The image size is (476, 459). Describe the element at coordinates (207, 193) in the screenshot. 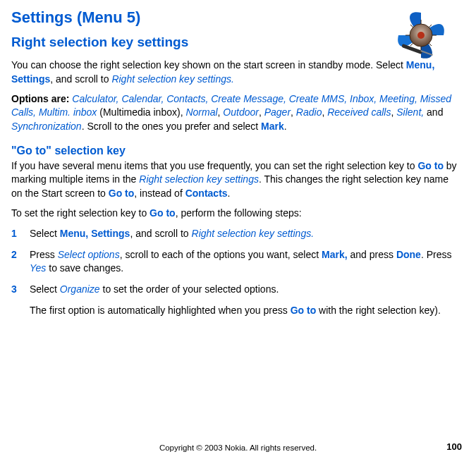

I see `contacts-label: Contacts` at that location.